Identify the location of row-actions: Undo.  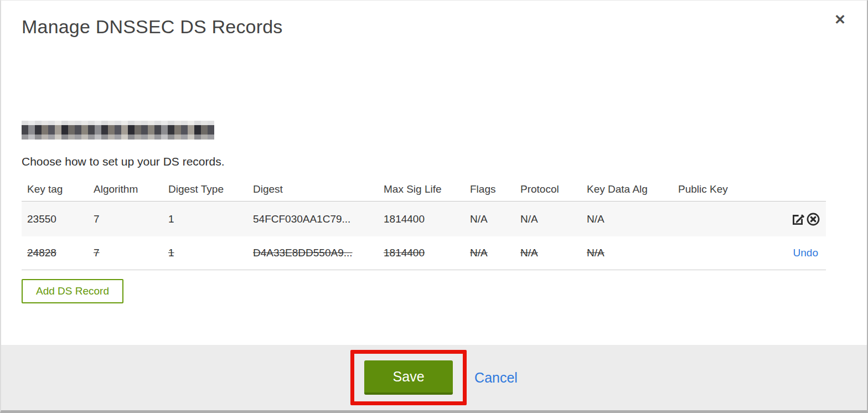
(807, 253).